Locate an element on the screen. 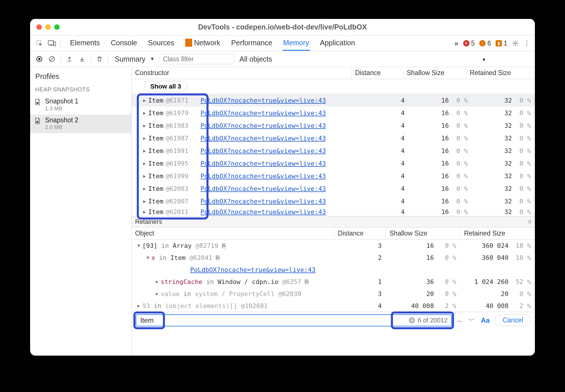  retainer-text: value in system / PropertyCell @62039 is located at coordinates (231, 294).